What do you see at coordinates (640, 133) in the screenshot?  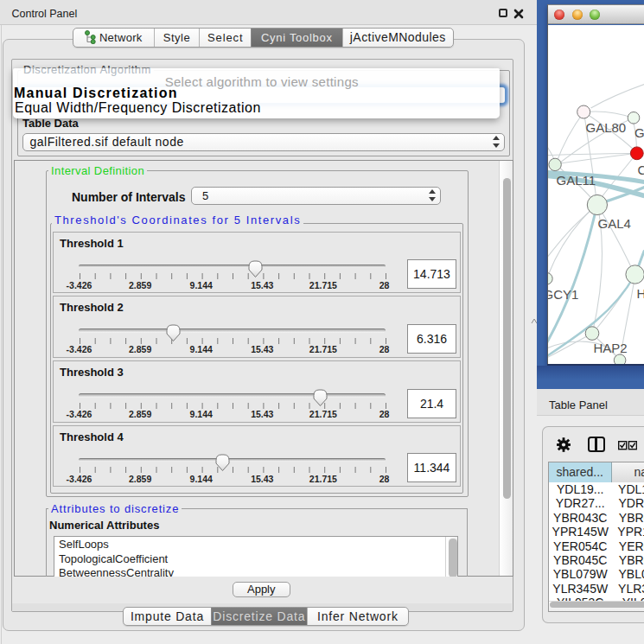 I see `svg-text: GA` at bounding box center [640, 133].